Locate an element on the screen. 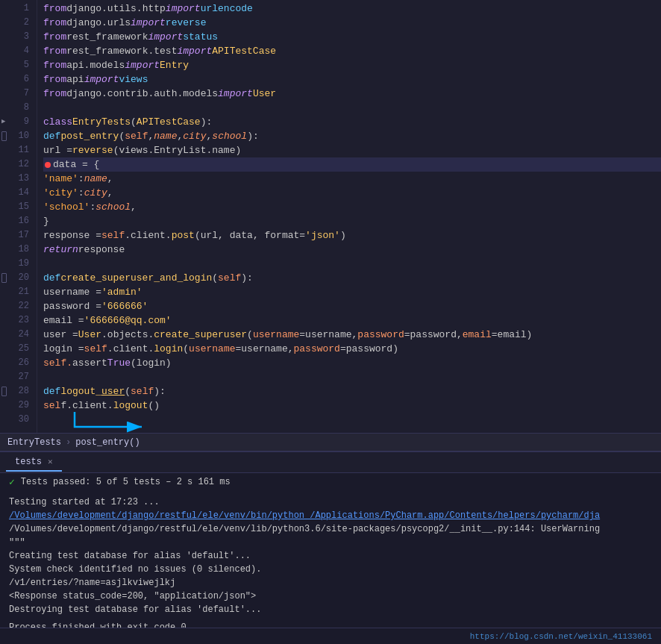 The width and height of the screenshot is (661, 644). code-line: 'city': city, is located at coordinates (352, 193).